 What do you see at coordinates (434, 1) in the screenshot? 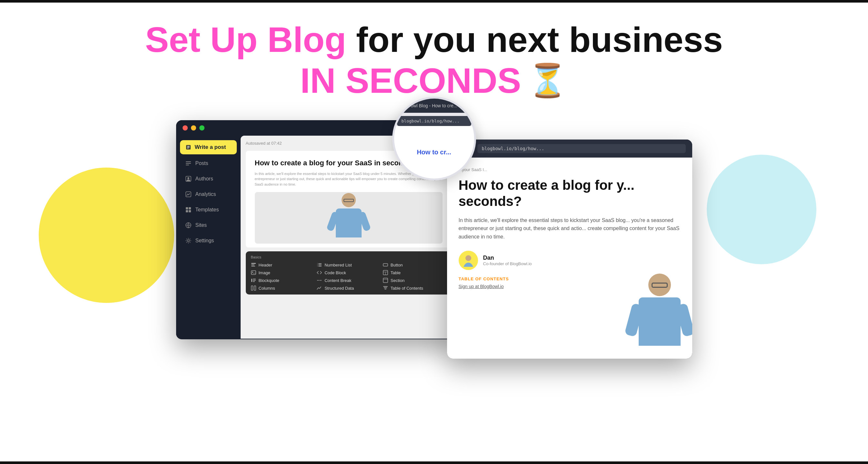
I see `top-border` at bounding box center [434, 1].